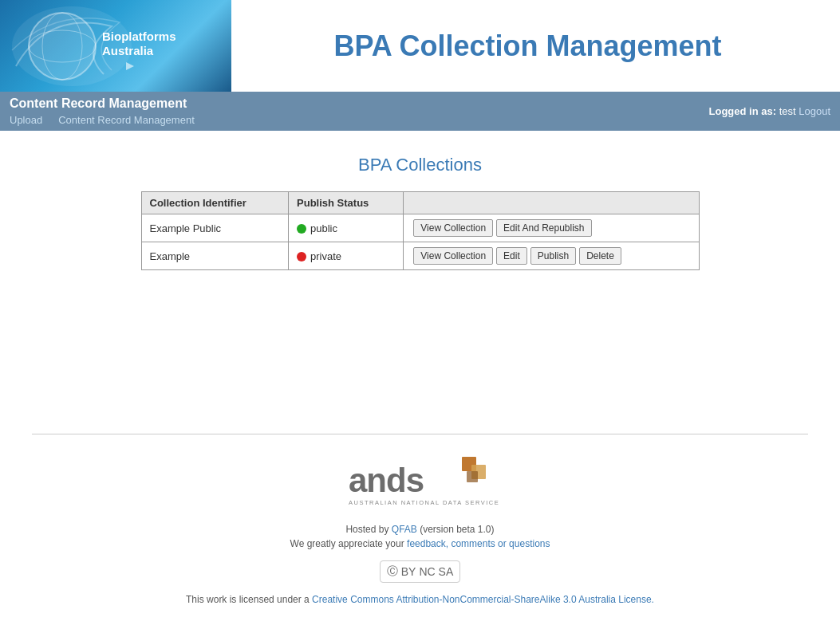 Image resolution: width=840 pixels, height=629 pixels. I want to click on site-title: BPA Collection Management, so click(536, 46).